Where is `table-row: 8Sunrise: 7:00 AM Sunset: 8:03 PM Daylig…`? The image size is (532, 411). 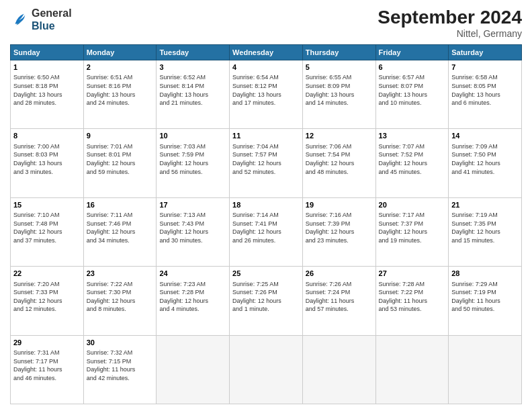
table-row: 8Sunrise: 7:00 AM Sunset: 8:03 PM Daylig… is located at coordinates (47, 163).